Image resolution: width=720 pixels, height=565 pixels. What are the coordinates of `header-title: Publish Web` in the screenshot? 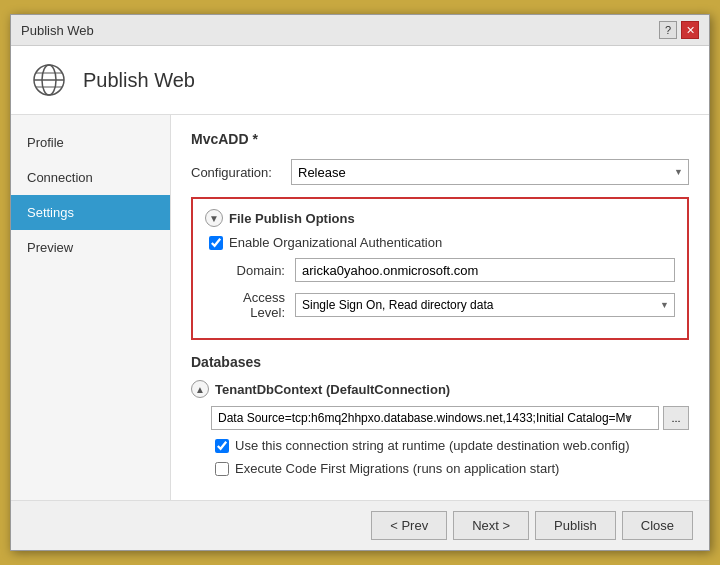 It's located at (139, 80).